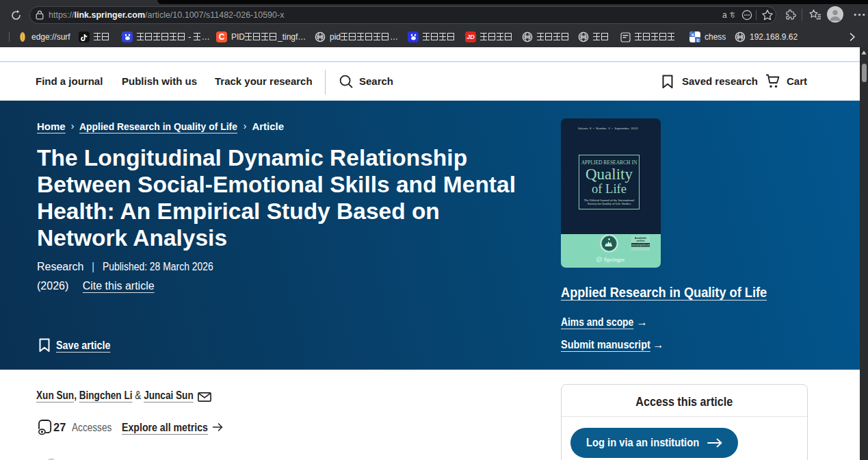 The width and height of the screenshot is (868, 460). What do you see at coordinates (694, 35) in the screenshot?
I see `svg-text: K` at bounding box center [694, 35].